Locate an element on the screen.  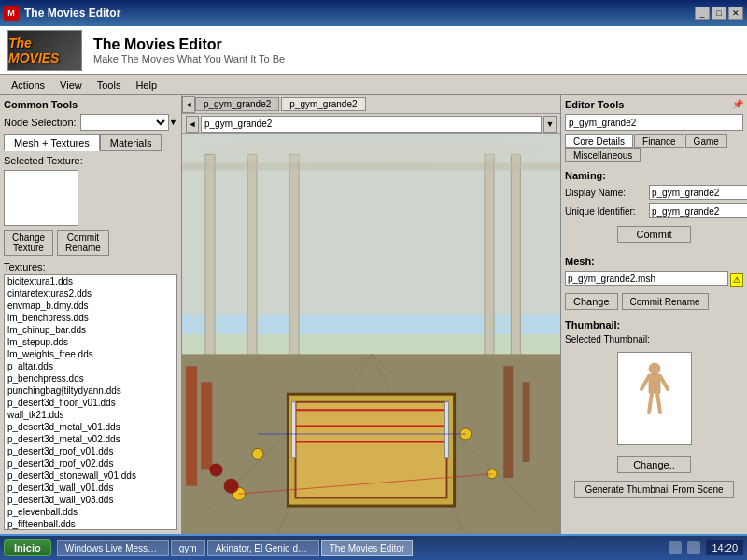
scene-name-input is located at coordinates (372, 124).